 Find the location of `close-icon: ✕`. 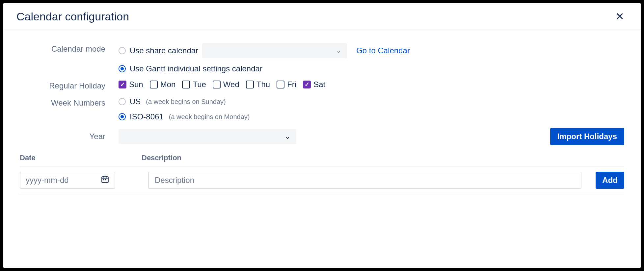

close-icon: ✕ is located at coordinates (620, 16).